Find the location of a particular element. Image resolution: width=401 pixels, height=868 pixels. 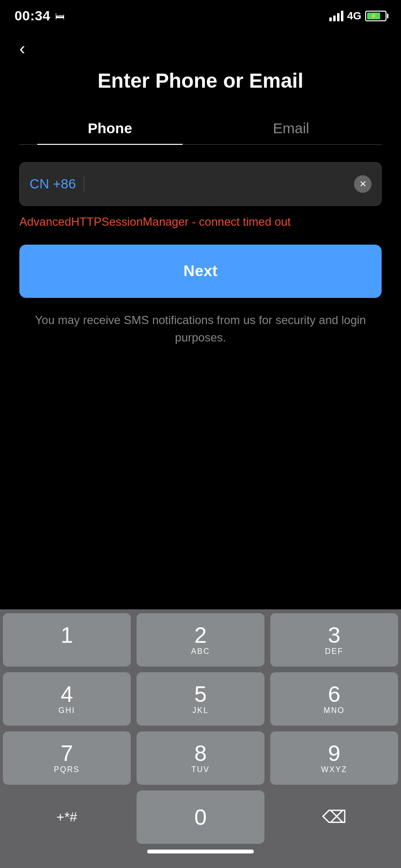

keypad-row-3: 7 PQRS 8 TUV 9 WXYZ is located at coordinates (200, 758).